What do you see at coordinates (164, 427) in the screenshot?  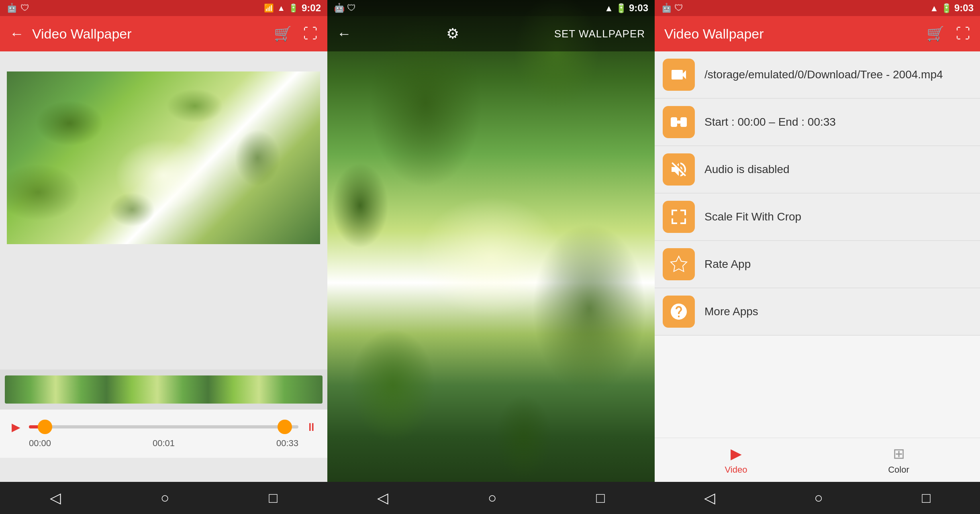 I see `progress-bar` at bounding box center [164, 427].